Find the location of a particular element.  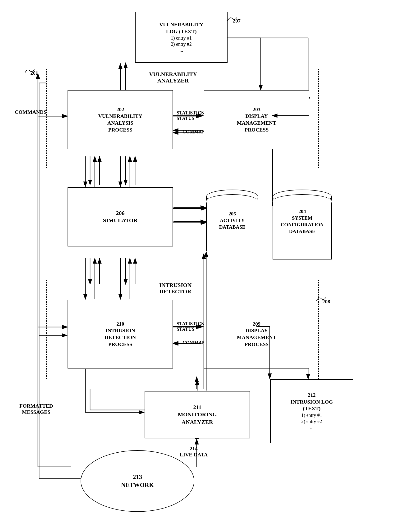

dmp-209-label2: MANAGEMENT is located at coordinates (256, 338).